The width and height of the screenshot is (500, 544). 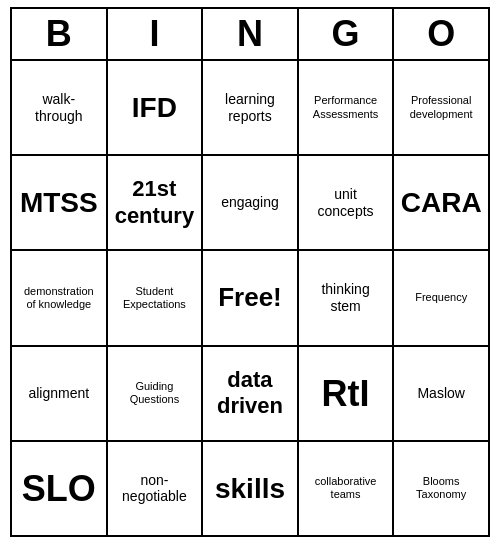 I want to click on cell-text: engaging, so click(x=250, y=202).